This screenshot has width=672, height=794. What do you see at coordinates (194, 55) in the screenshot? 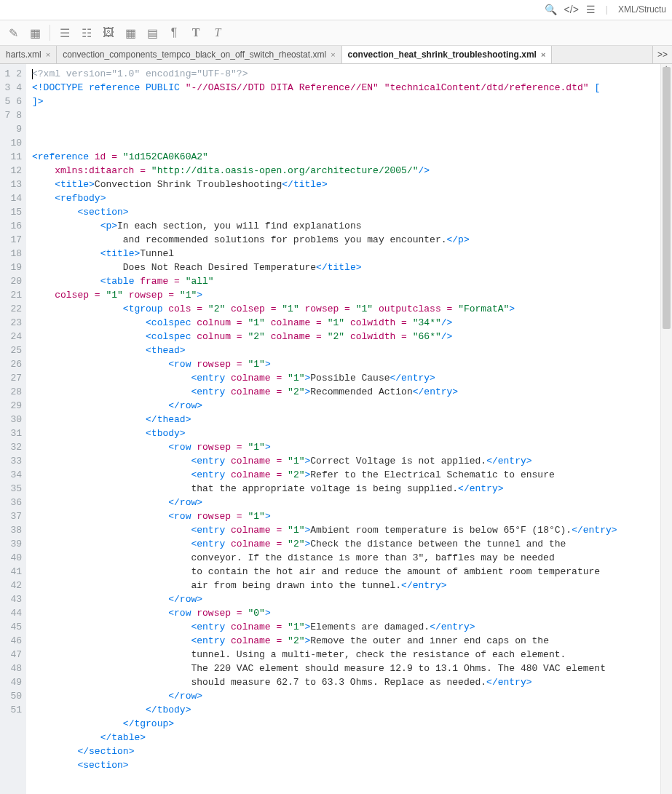
I see `tab-label: convection_components_tempco_black_on_of…` at bounding box center [194, 55].